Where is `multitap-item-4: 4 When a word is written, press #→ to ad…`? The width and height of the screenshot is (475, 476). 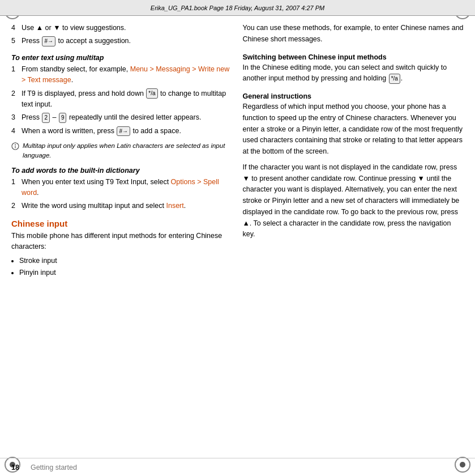 multitap-item-4: 4 When a word is written, press #→ to ad… is located at coordinates (122, 131).